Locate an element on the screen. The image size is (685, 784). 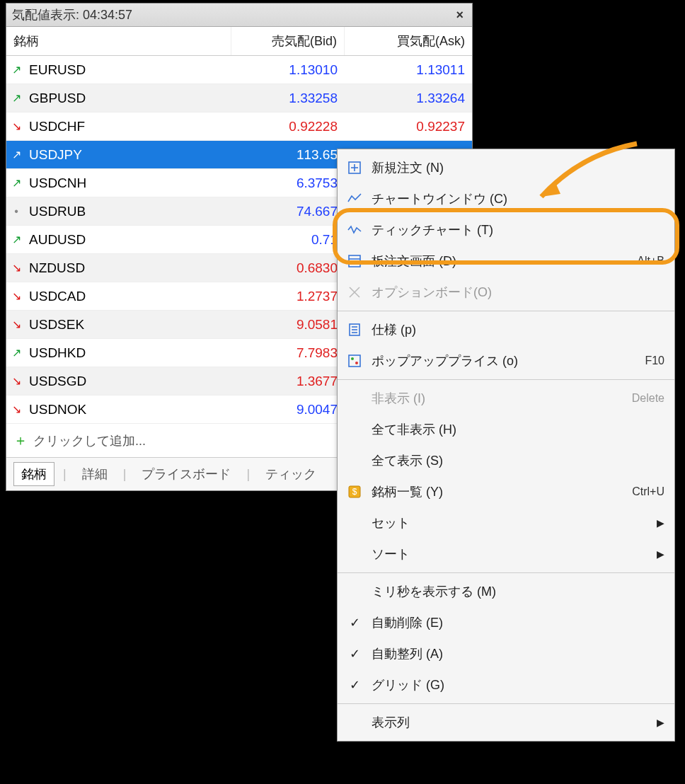
menu-show-ms: ミリ秒を表示する (M) is located at coordinates (506, 592).